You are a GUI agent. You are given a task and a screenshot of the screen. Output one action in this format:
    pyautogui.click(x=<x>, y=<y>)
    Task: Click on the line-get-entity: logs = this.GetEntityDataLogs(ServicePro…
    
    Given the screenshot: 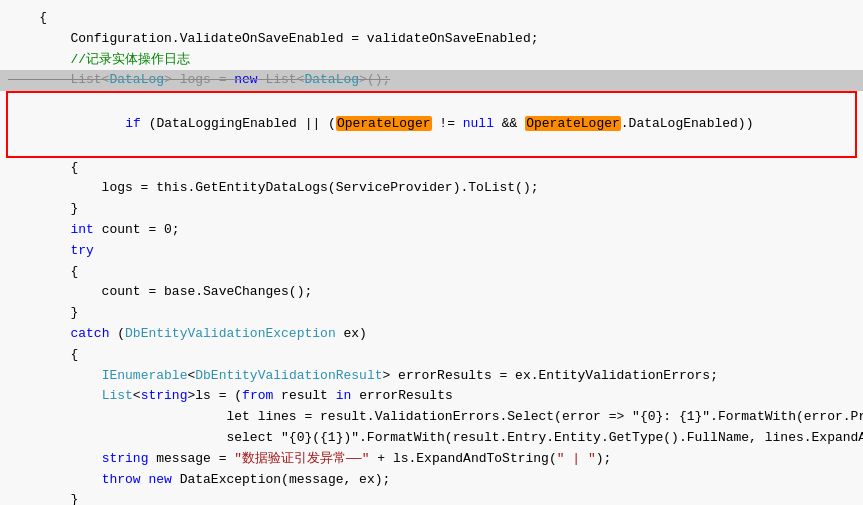 What is the action you would take?
    pyautogui.click(x=432, y=188)
    